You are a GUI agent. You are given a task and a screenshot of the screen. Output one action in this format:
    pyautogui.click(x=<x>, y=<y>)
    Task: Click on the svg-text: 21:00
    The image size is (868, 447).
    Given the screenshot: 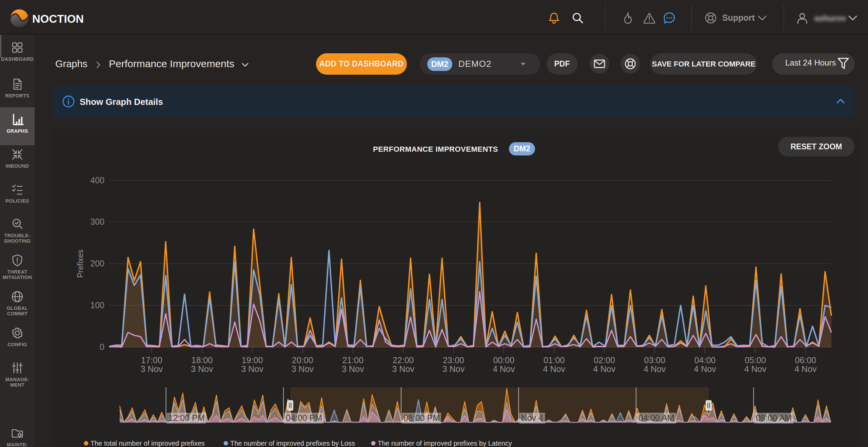 What is the action you would take?
    pyautogui.click(x=353, y=360)
    